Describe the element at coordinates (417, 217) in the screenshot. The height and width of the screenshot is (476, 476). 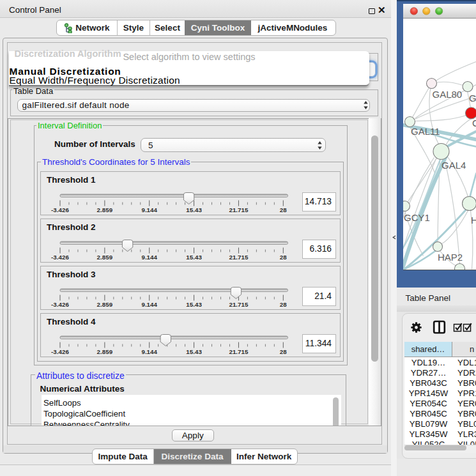
I see `svg-text: GCY1` at that location.